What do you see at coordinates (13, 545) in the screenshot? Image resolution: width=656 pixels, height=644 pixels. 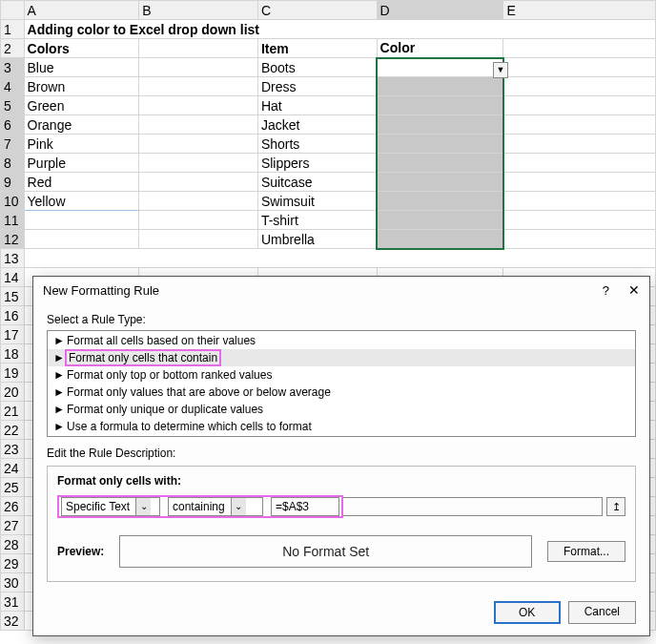 I see `row-hdr-28: 28` at bounding box center [13, 545].